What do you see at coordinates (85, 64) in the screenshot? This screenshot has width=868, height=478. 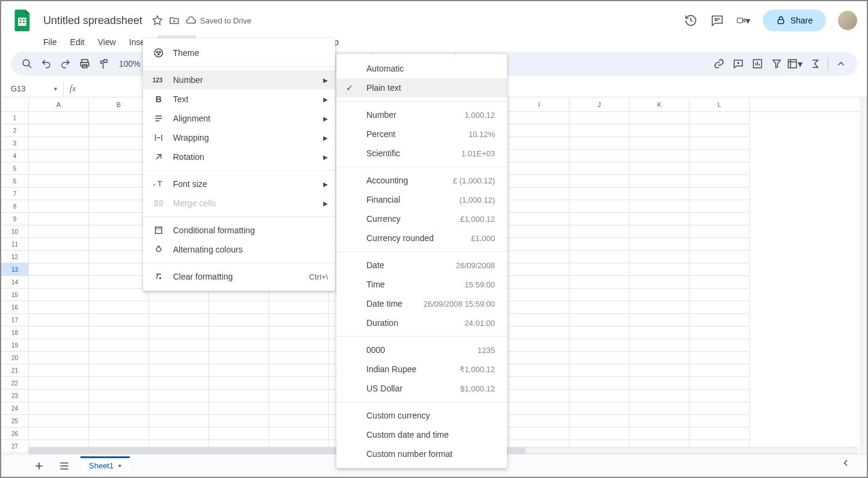 I see `print-icon` at bounding box center [85, 64].